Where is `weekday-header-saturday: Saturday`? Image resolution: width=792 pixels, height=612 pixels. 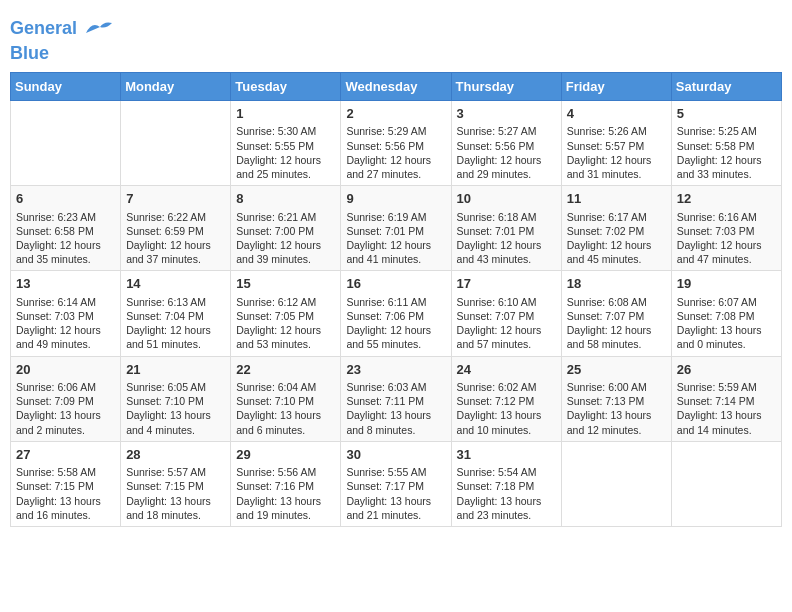 weekday-header-saturday: Saturday is located at coordinates (726, 86).